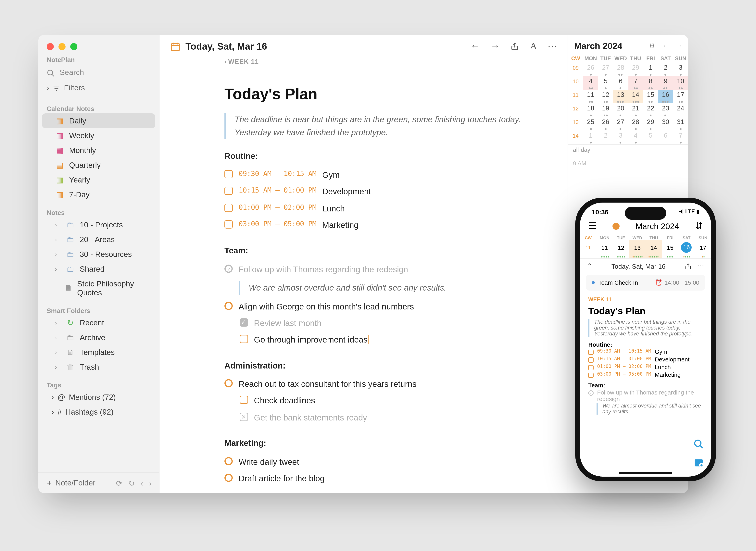 This screenshot has width=756, height=551. Describe the element at coordinates (658, 226) in the screenshot. I see `phone-month: March 2024` at that location.